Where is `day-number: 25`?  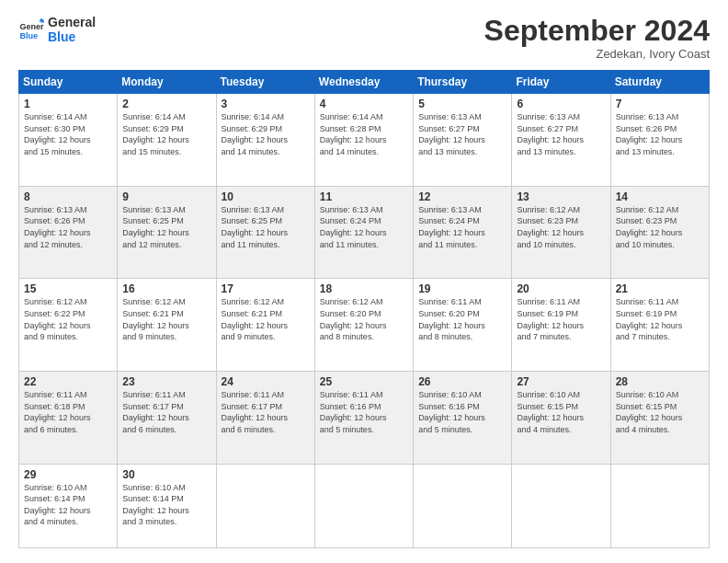 day-number: 25 is located at coordinates (364, 382).